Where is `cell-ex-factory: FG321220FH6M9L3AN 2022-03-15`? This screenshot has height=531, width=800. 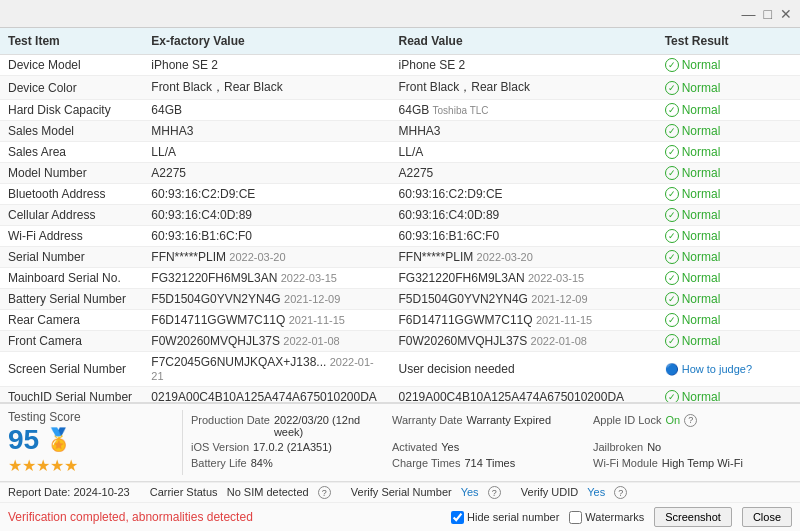 cell-ex-factory: FG321220FH6M9L3AN 2022-03-15 is located at coordinates (266, 278).